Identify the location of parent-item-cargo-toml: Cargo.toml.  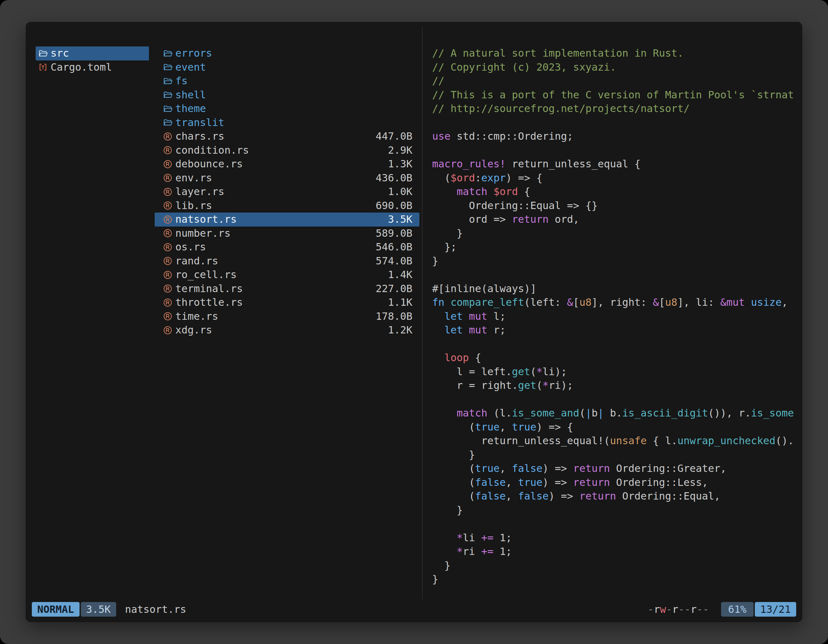
(93, 67).